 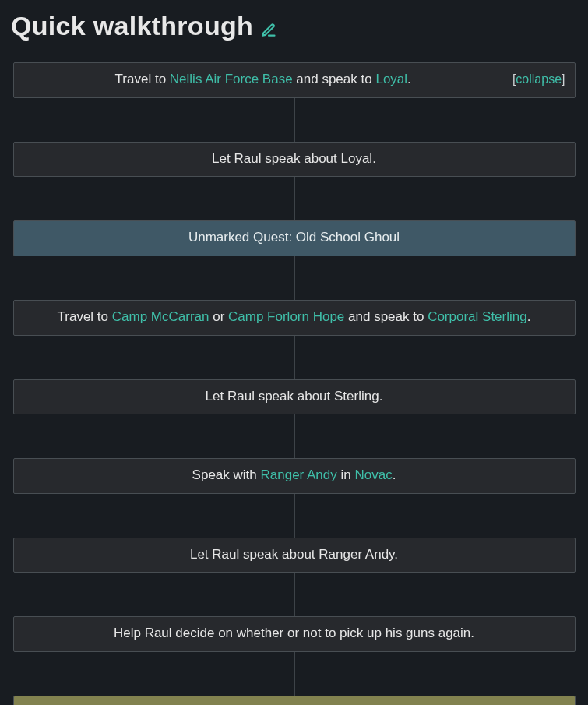 I want to click on step-ranger-andy: Speak with Ranger Andy in Novac., so click(x=294, y=476).